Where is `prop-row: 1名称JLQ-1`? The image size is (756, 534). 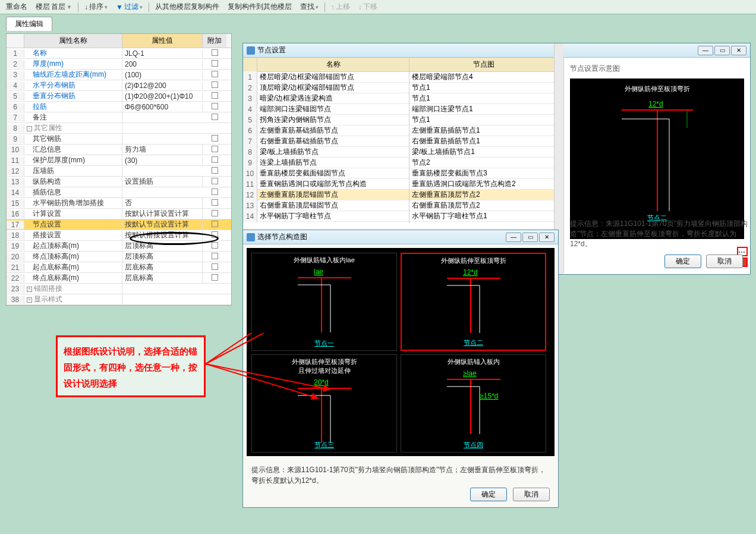
prop-row: 1名称JLQ-1 is located at coordinates (119, 54).